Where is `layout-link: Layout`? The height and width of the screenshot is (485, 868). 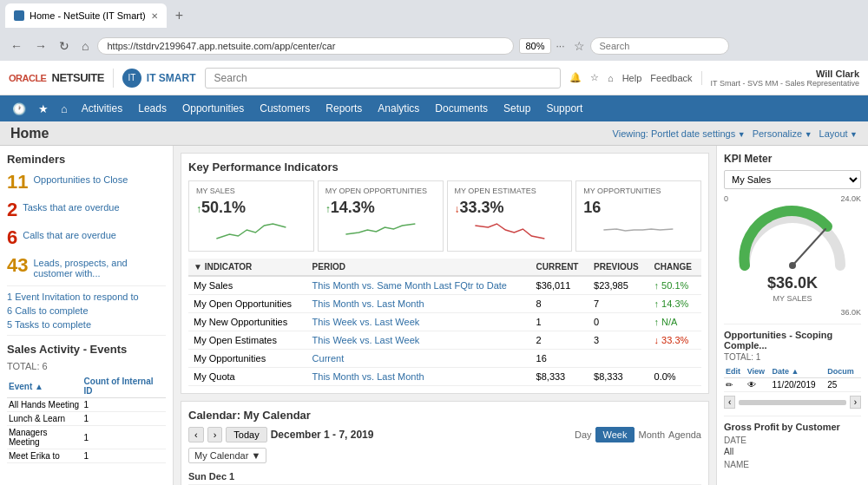
layout-link: Layout is located at coordinates (838, 134).